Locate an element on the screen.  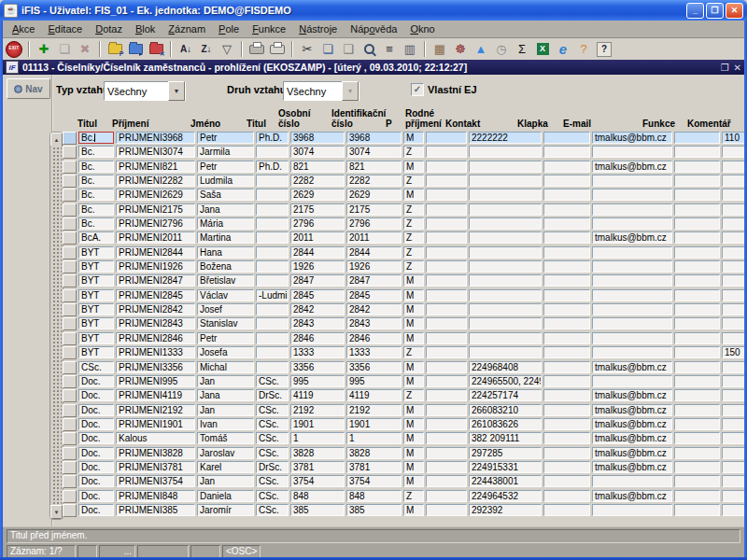
cell-e-mail-r2 is located at coordinates (632, 151).